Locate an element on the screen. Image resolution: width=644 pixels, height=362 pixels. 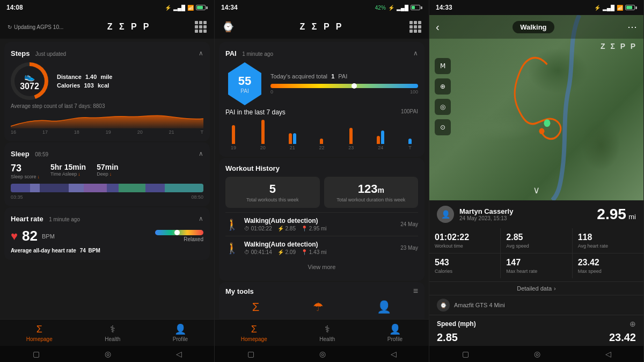
status-bar-2: 14:34 42% ⚡ ▂▄█ is located at coordinates (322, 8).